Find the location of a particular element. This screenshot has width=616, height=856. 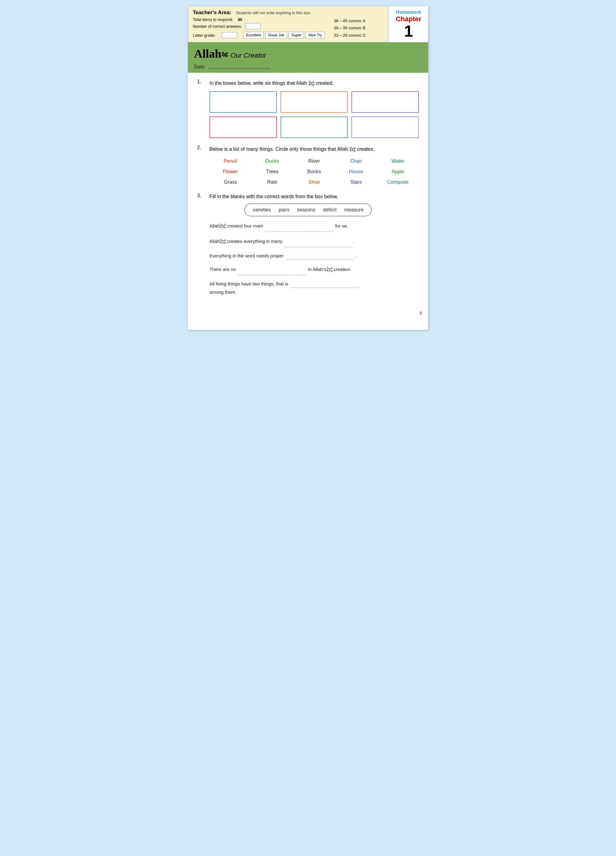

answer-boxes-grid is located at coordinates (314, 115).